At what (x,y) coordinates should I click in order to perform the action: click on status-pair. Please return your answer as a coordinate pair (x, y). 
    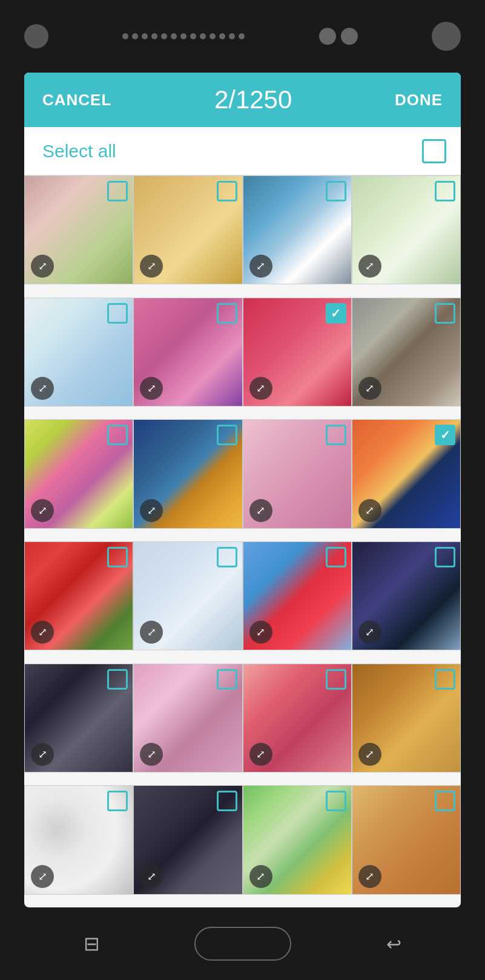
    Looking at the image, I should click on (338, 36).